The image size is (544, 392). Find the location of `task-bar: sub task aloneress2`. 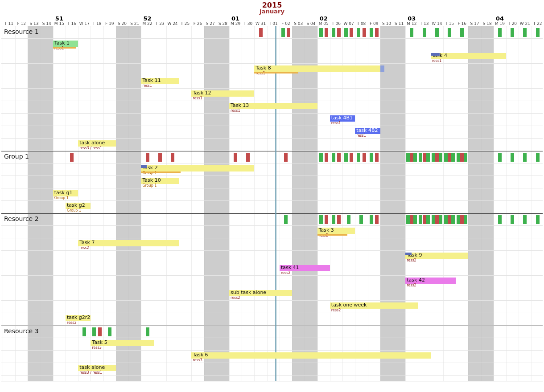

task-bar: sub task aloneress2 is located at coordinates (260, 293).